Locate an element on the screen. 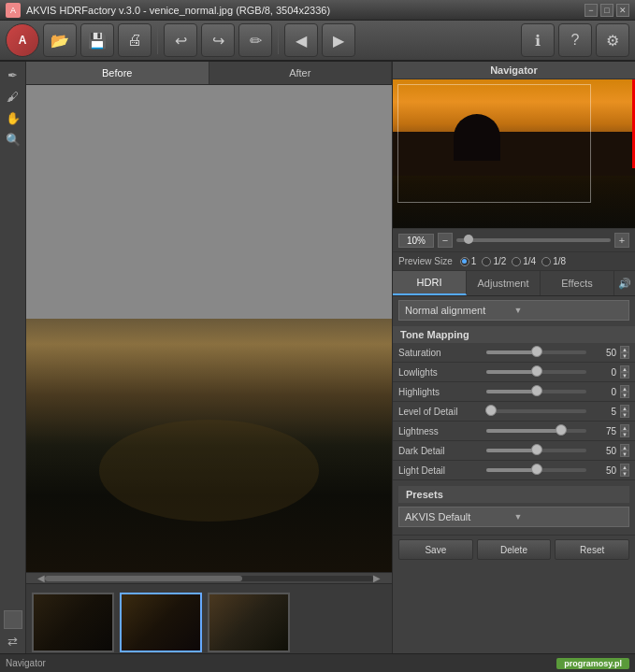 The width and height of the screenshot is (635, 672). scroll-track is located at coordinates (209, 579).